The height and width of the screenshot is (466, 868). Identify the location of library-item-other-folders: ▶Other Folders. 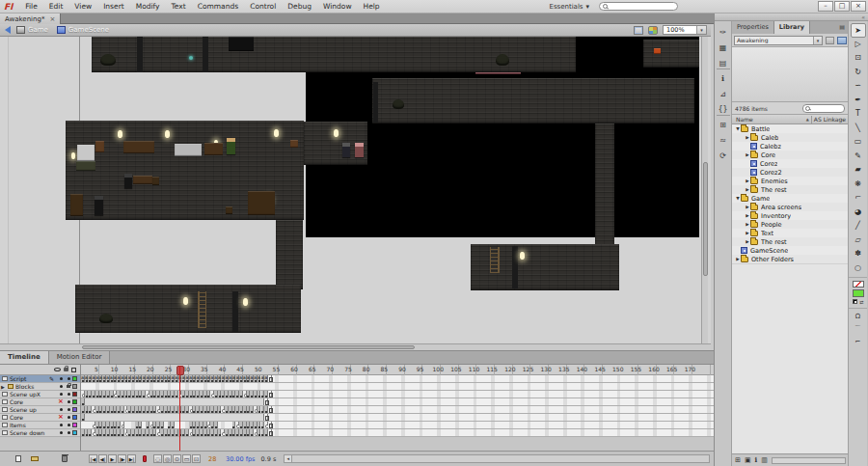
(790, 259).